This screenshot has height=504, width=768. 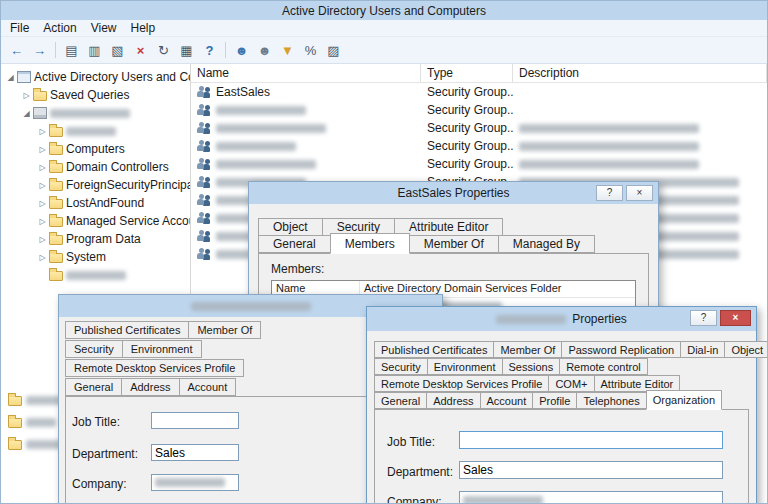 What do you see at coordinates (609, 128) in the screenshot?
I see `redacted-description` at bounding box center [609, 128].